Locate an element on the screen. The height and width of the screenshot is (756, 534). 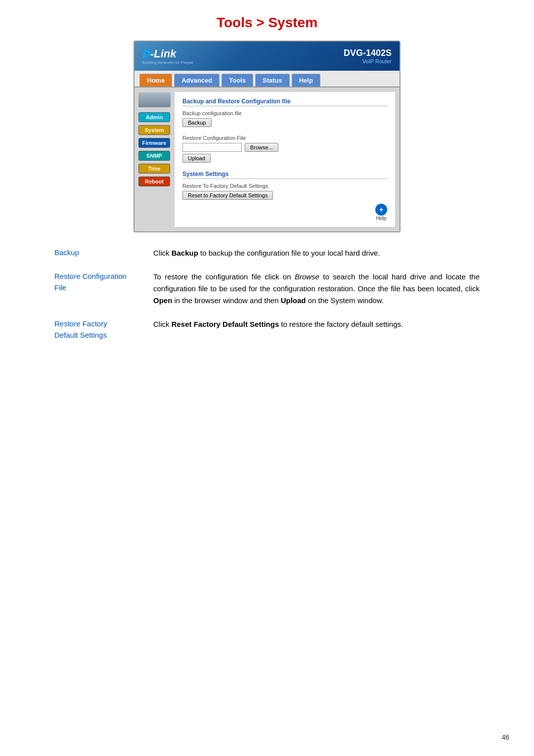
desc-factory-term: Restore FactoryDefault Settings is located at coordinates (104, 329).